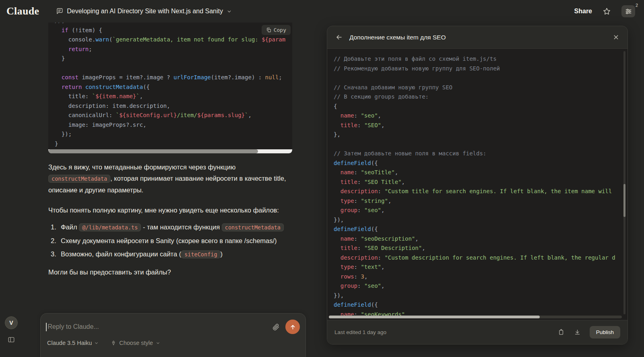  I want to click on model-selector: Claude 3.5 Haiku, so click(73, 343).